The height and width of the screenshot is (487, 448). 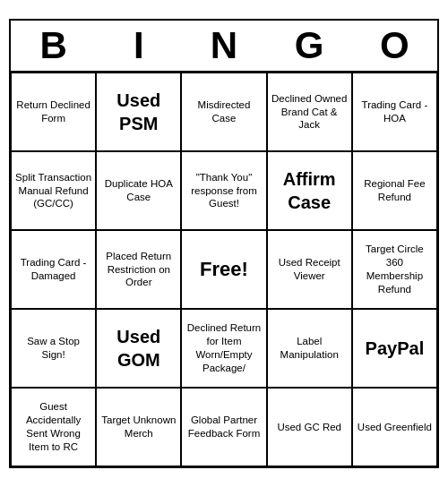 What do you see at coordinates (224, 47) in the screenshot?
I see `bingo-letter: N` at bounding box center [224, 47].